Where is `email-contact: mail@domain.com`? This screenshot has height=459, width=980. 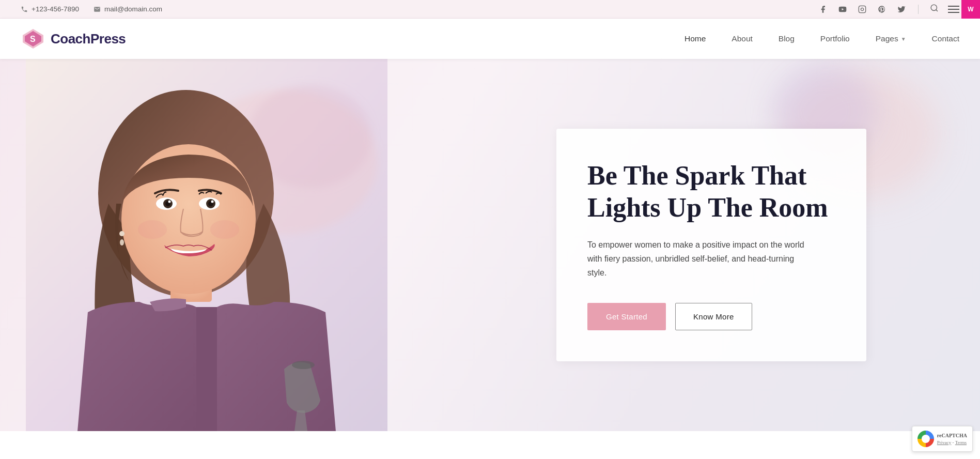 email-contact: mail@domain.com is located at coordinates (128, 9).